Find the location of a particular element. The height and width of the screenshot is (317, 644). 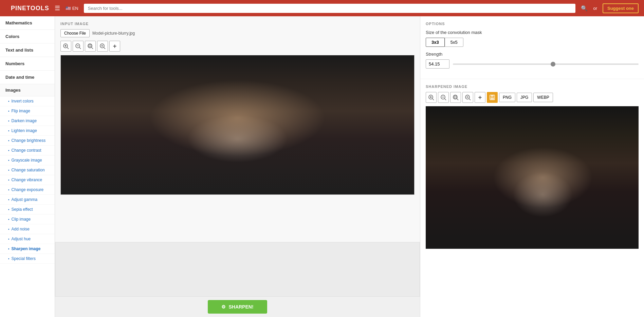

mask-size-label: Size of the convolution mask is located at coordinates (532, 33).